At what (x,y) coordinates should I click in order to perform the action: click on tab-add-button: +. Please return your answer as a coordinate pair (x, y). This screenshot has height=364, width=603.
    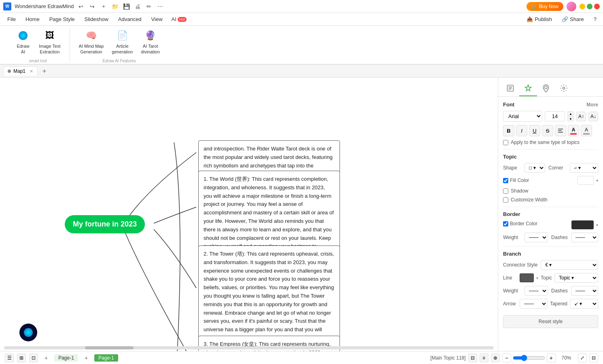
    Looking at the image, I should click on (45, 71).